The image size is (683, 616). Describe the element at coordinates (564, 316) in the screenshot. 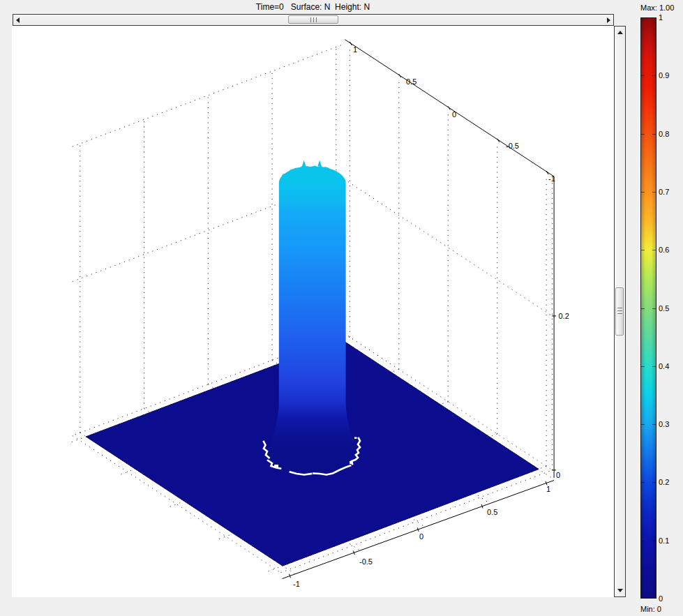

I see `svg-text: 0.2` at that location.